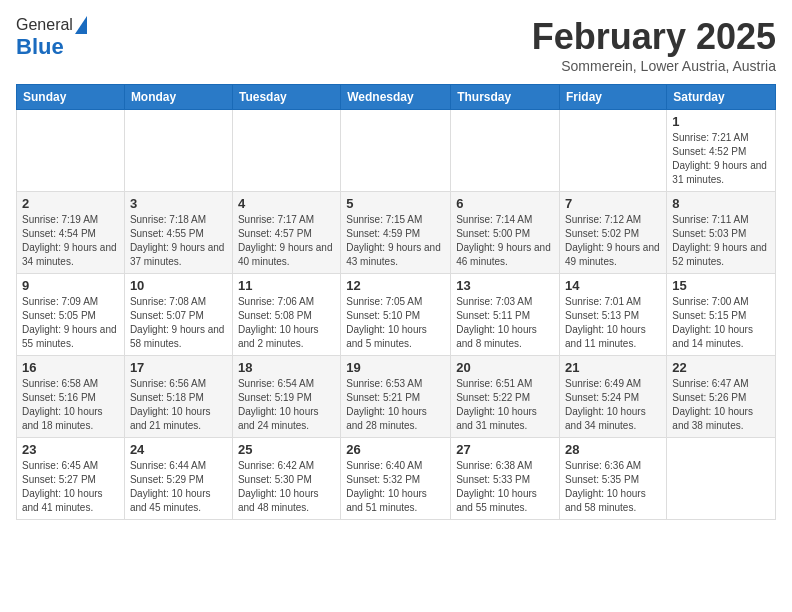 This screenshot has height=612, width=792. I want to click on day-number: 11, so click(286, 286).